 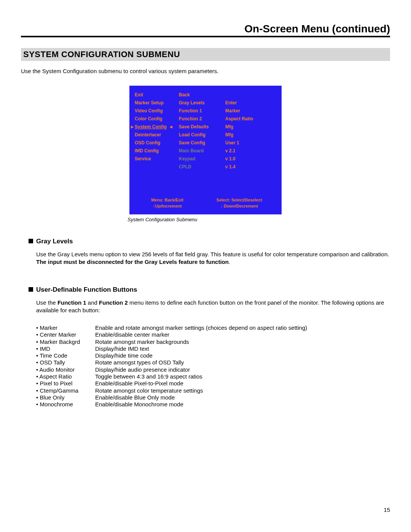 I want to click on osd-item: OSD Config, so click(x=154, y=143).